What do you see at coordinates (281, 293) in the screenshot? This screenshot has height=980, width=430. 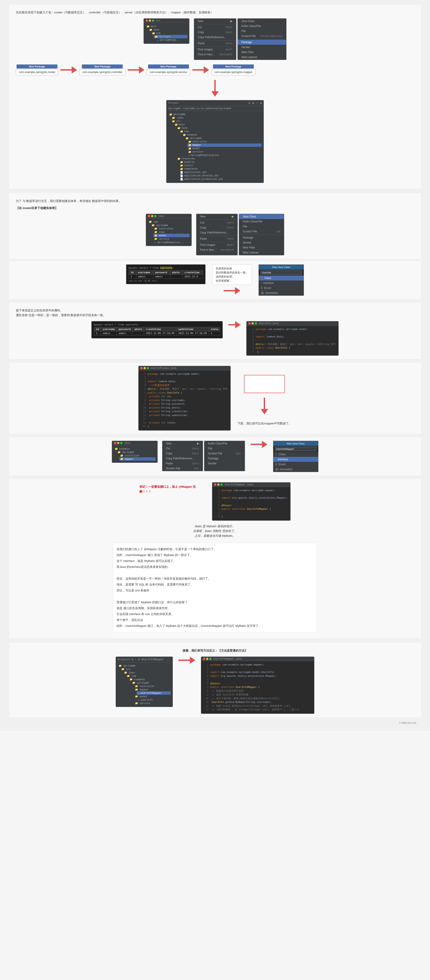 I see `dialog-annotation: @ Annotation` at bounding box center [281, 293].